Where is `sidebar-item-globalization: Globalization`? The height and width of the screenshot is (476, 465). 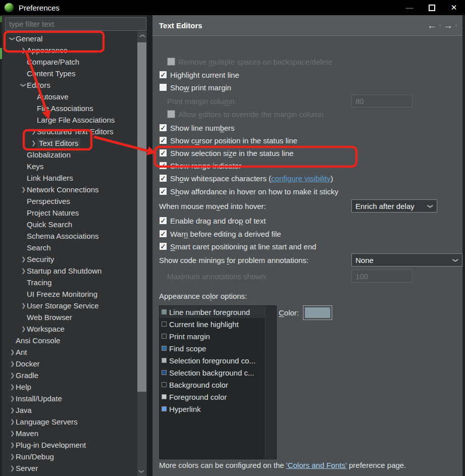
sidebar-item-globalization: Globalization is located at coordinates (70, 154).